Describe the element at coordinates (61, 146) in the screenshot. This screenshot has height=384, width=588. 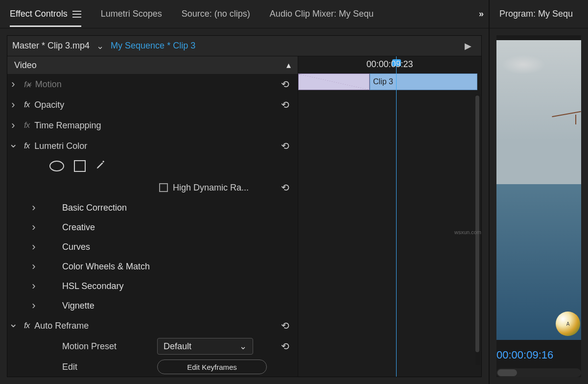
I see `effect-label: Lumetri Color` at that location.